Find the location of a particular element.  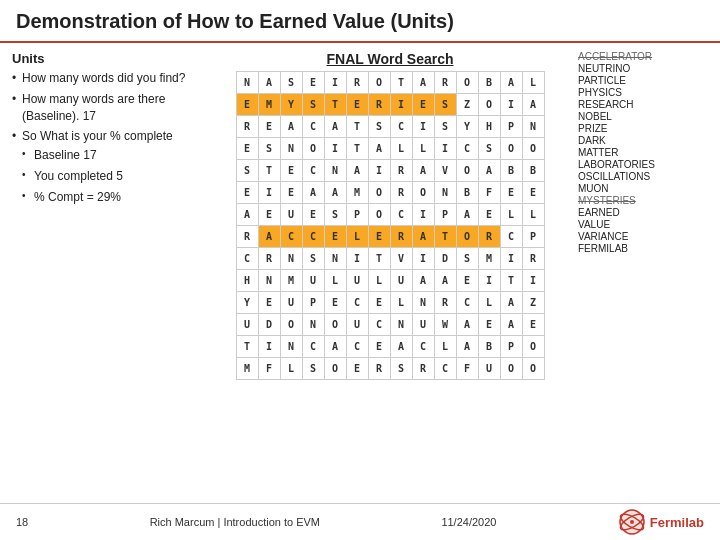

sub-bullet-list: Baseline 17 You completed 5 % Compt = 29… is located at coordinates (112, 176).